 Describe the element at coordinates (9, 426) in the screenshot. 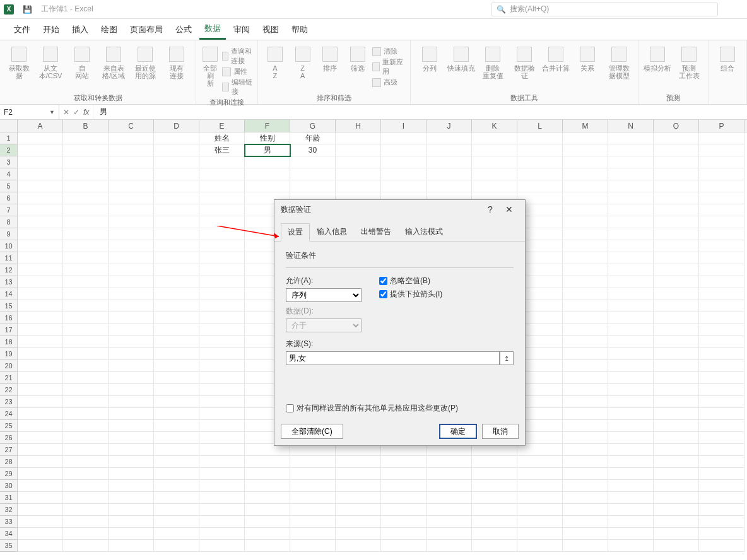

I see `row-header: 25` at that location.